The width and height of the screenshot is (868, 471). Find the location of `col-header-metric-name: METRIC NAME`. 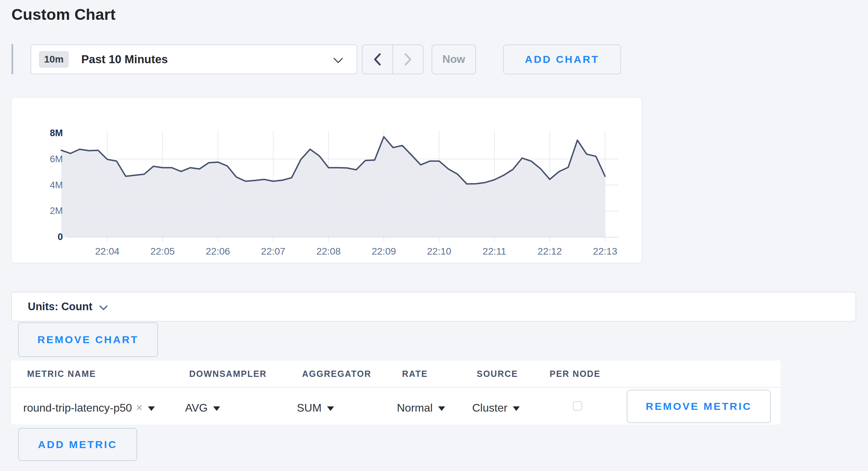

col-header-metric-name: METRIC NAME is located at coordinates (61, 374).